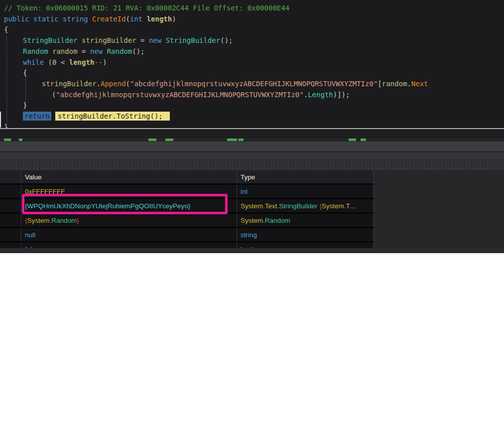 The width and height of the screenshot is (504, 432). What do you see at coordinates (252, 52) in the screenshot?
I see `code-line: Random random = new Random();` at bounding box center [252, 52].